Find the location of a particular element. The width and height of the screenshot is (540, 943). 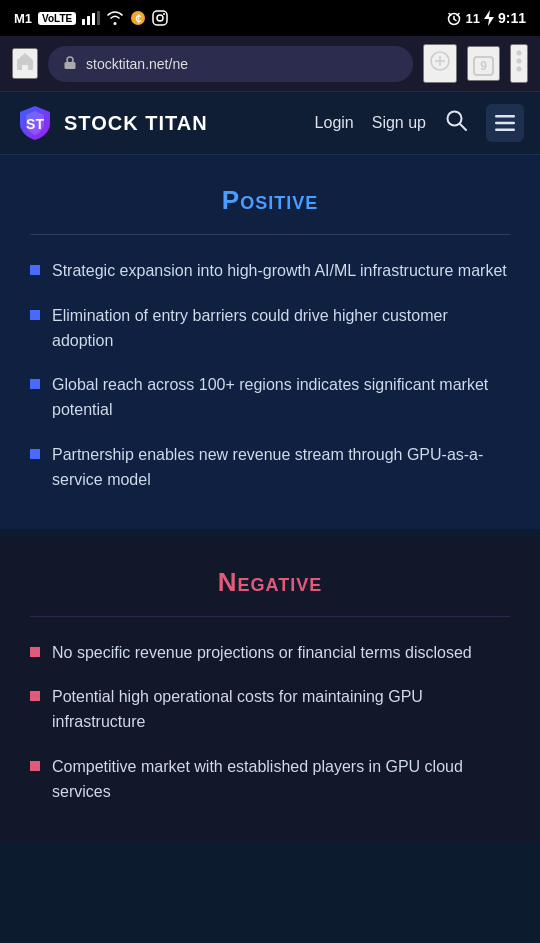

hamburger-menu-button is located at coordinates (505, 123).